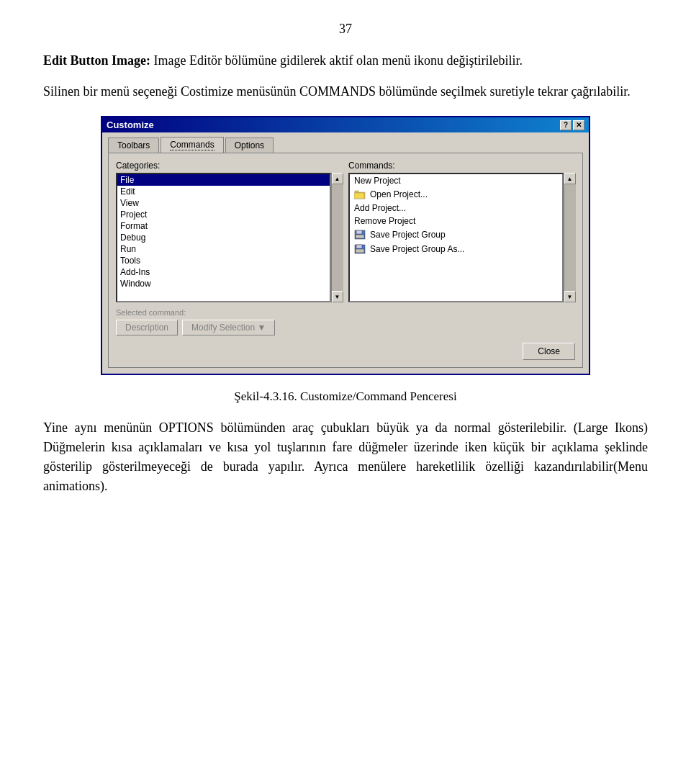  I want to click on open-project-label: Open Project..., so click(399, 194).